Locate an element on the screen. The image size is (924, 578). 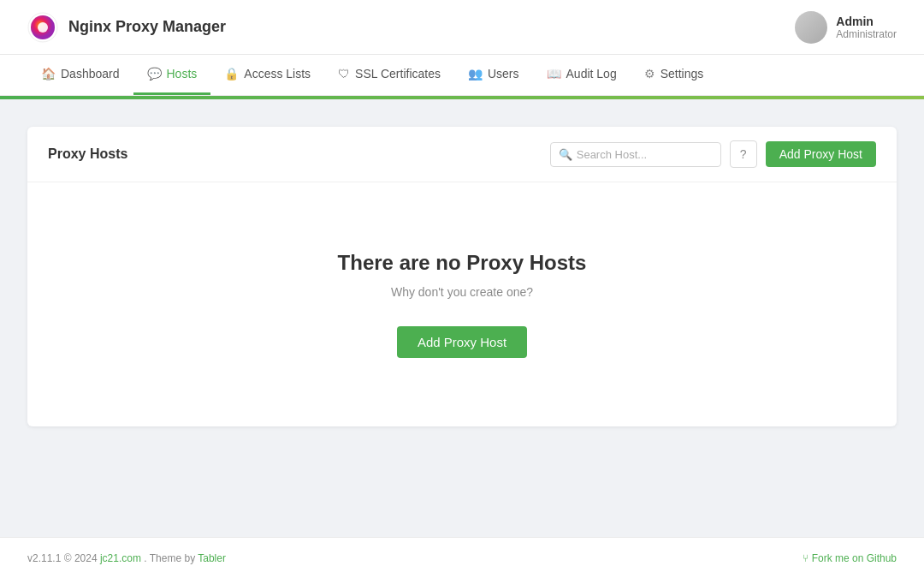
nav-item-dashboard: 🏠 Dashboard is located at coordinates (80, 75).